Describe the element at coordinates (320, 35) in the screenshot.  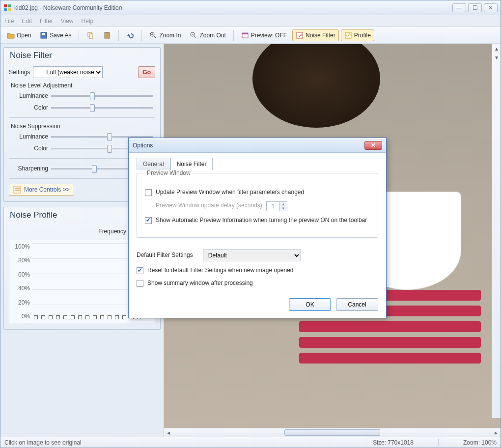
I see `noise-filter-label: Noise Filter` at that location.